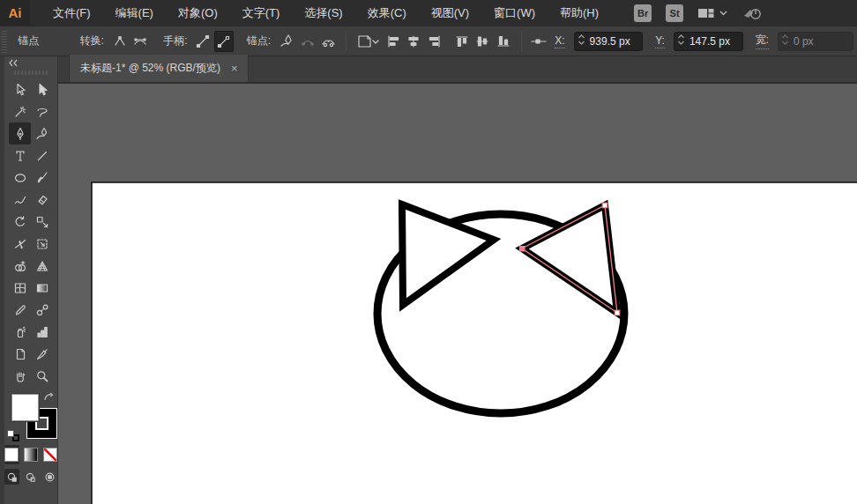  I want to click on mesh-tool, so click(19, 287).